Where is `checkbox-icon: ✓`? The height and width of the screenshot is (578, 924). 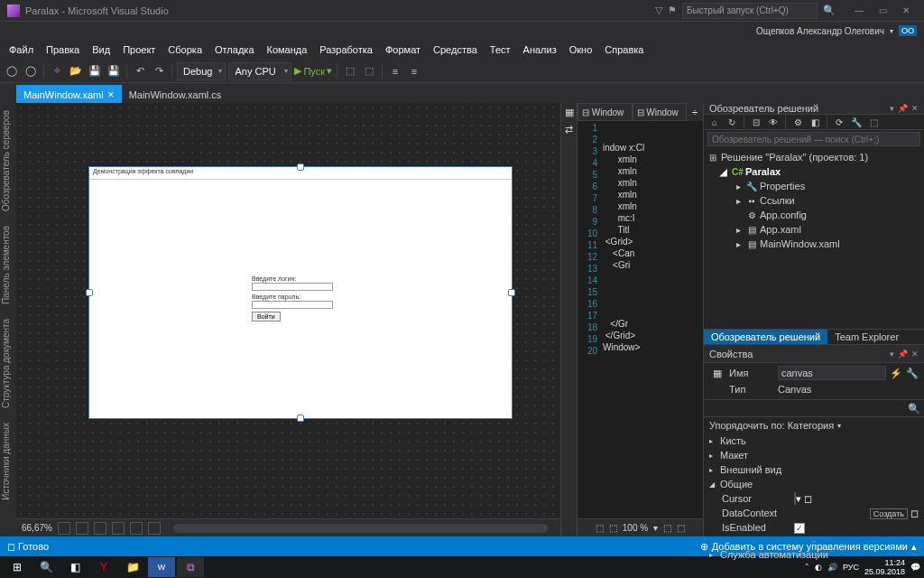
checkbox-icon: ✓ is located at coordinates (799, 528).